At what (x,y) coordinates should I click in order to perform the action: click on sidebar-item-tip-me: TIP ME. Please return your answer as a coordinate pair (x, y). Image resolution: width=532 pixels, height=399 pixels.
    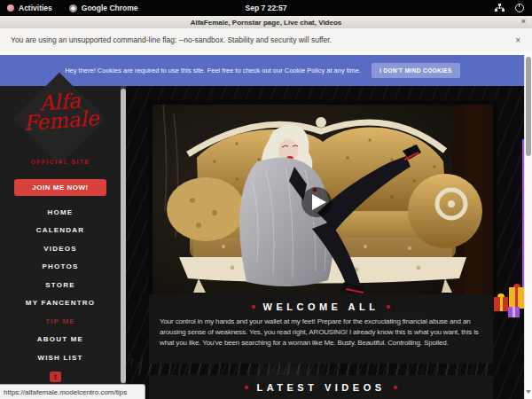
    Looking at the image, I should click on (60, 321).